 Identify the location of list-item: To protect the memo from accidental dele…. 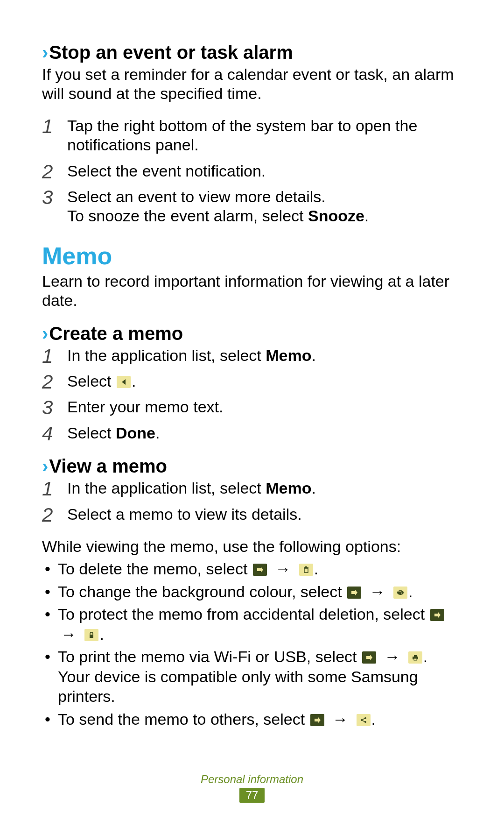
(252, 624).